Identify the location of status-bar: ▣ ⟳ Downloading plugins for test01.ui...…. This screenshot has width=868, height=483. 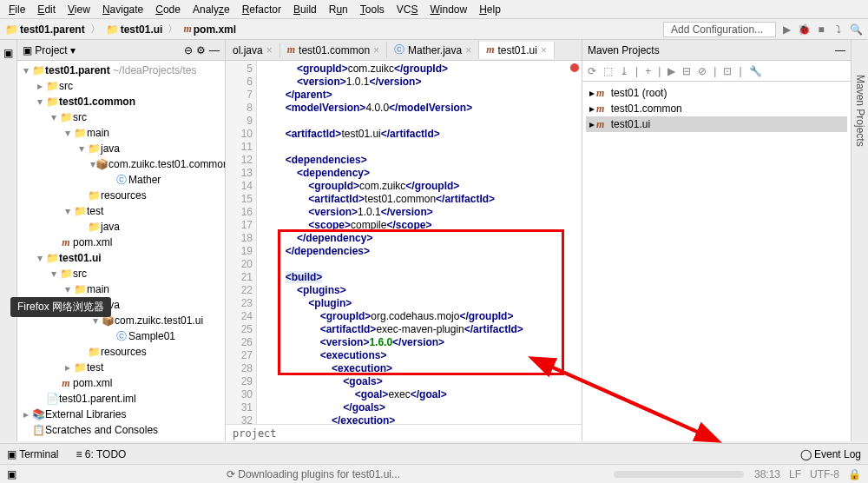
(434, 473).